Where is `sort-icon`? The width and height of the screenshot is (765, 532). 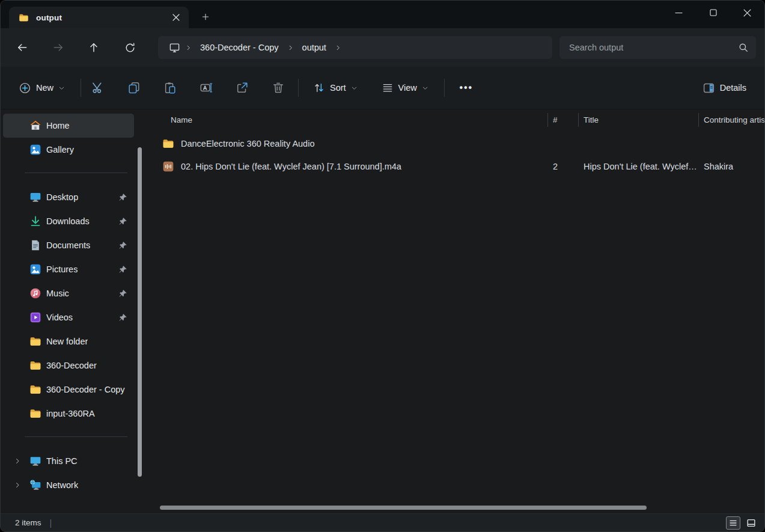
sort-icon is located at coordinates (319, 88).